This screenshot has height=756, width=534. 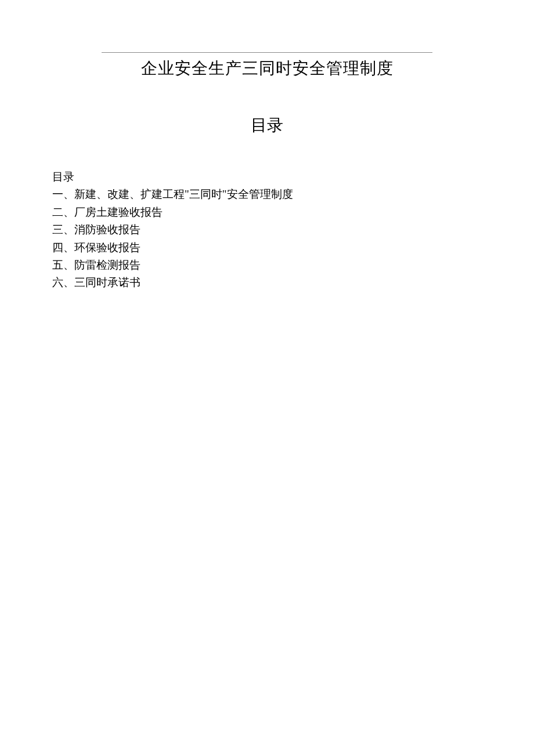 I want to click on toc-item: 四、环保验收报告, so click(x=267, y=248).